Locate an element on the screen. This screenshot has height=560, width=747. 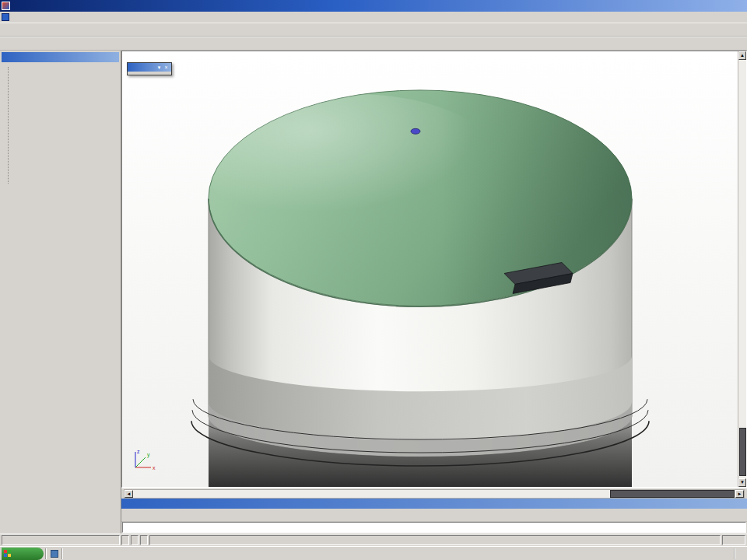
taskbar-tray is located at coordinates (739, 554).